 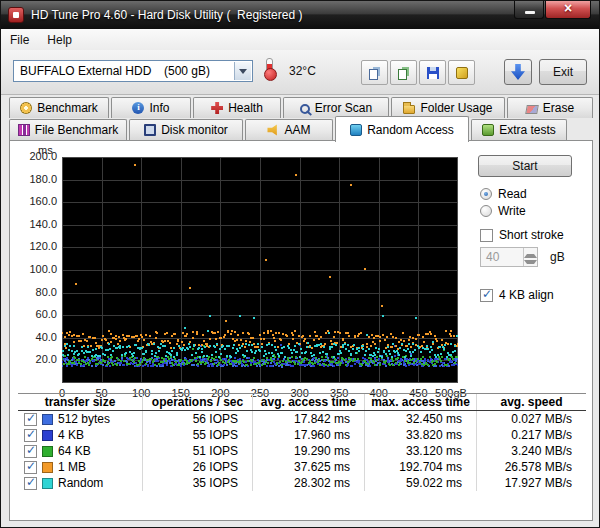 What do you see at coordinates (356, 130) in the screenshot?
I see `random-access-icon` at bounding box center [356, 130].